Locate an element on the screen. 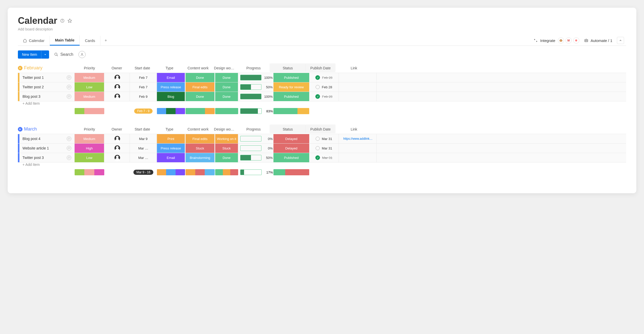 The height and width of the screenshot is (334, 644). item-name-cell: Blog post 3 is located at coordinates (47, 96).